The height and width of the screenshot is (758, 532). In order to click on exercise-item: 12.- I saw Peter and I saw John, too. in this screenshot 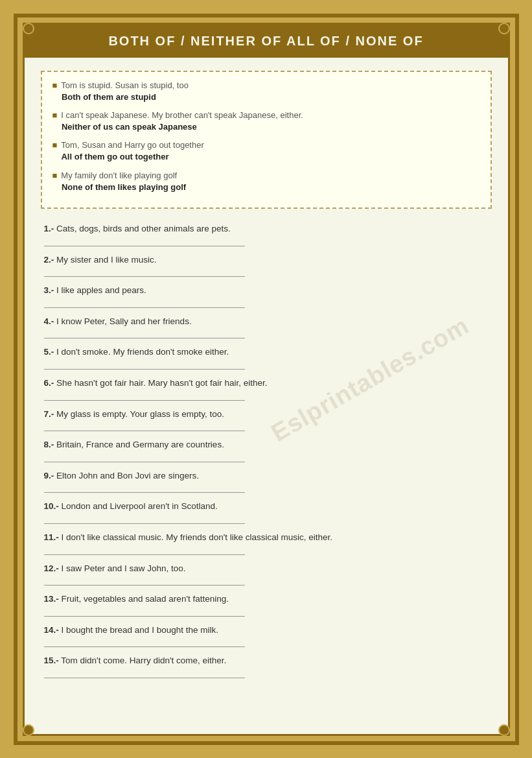, I will do `click(266, 574)`.